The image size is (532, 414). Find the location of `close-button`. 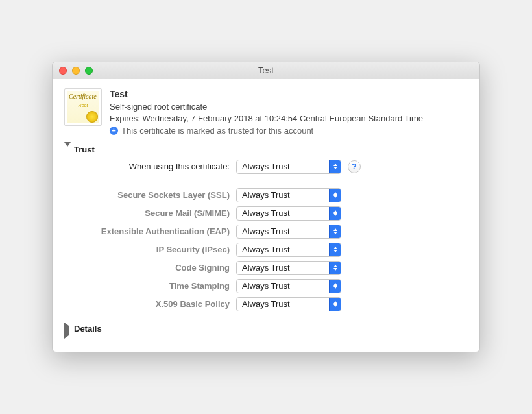

close-button is located at coordinates (63, 71).